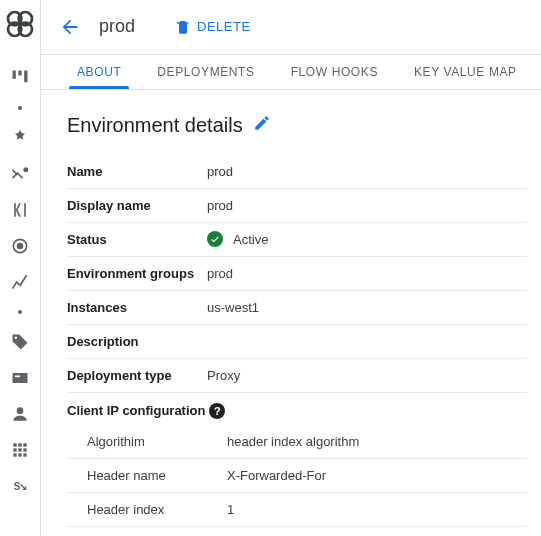  I want to click on value-env-groups: prod, so click(220, 274).